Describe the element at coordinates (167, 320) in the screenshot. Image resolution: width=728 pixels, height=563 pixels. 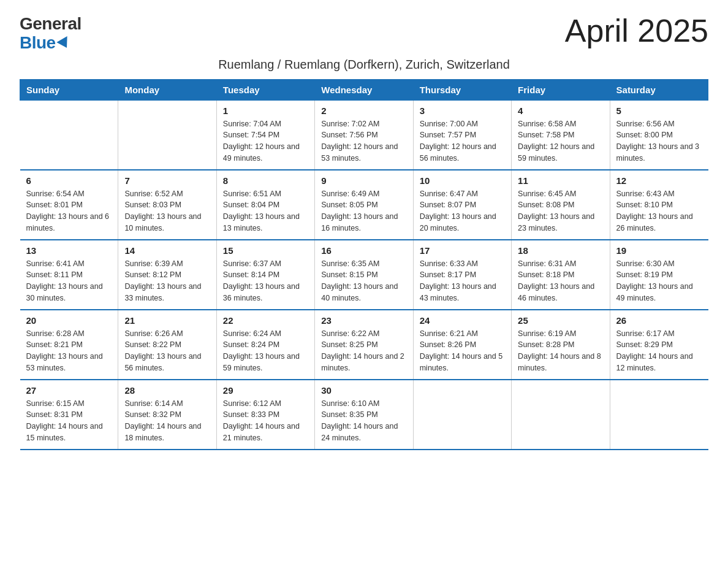
I see `day-number: 21` at that location.